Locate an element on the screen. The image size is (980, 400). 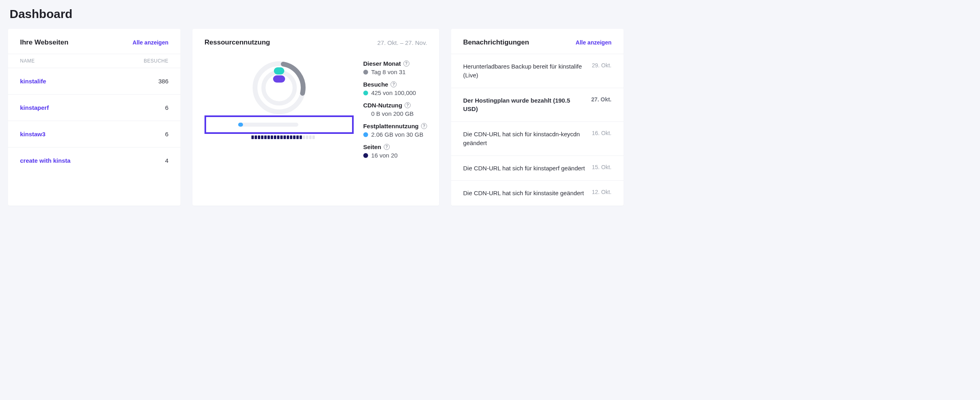
sites-card-header: Ihre Webseiten Alle anzeigen is located at coordinates (94, 41).